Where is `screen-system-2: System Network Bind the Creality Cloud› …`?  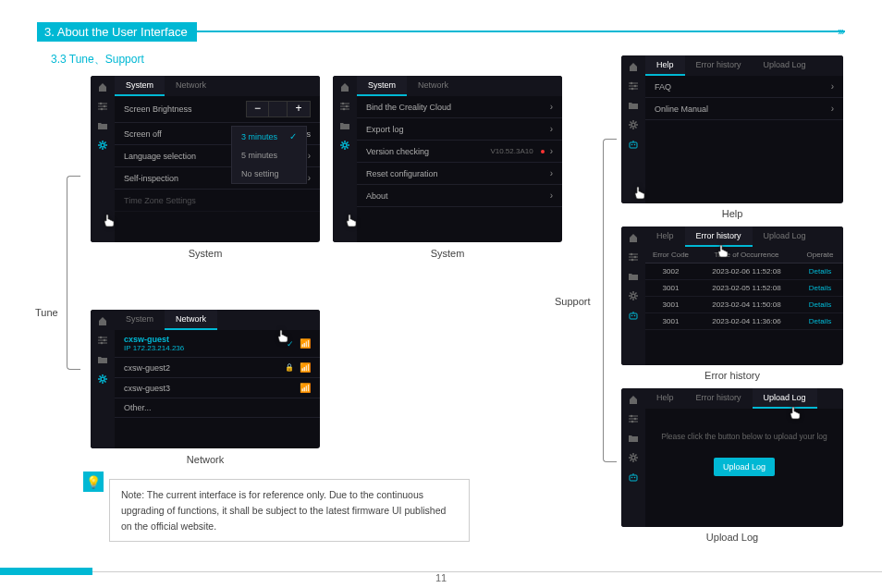
screen-system-2: System Network Bind the Creality Cloud› … is located at coordinates (447, 159).